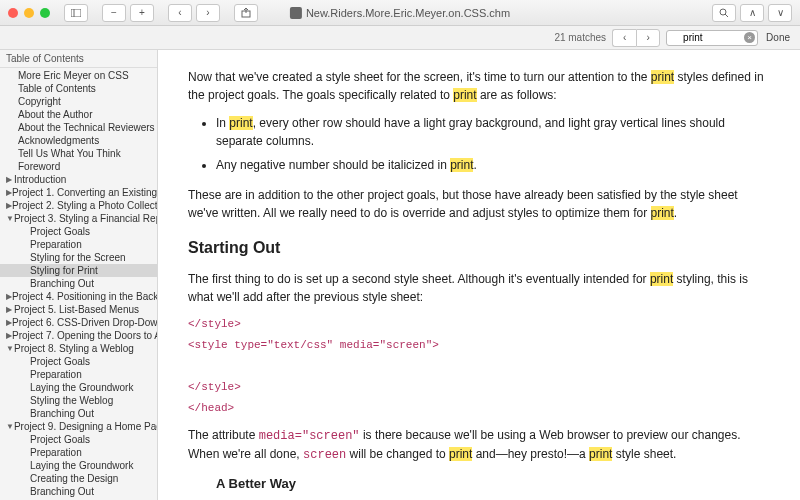 The image size is (800, 500). Describe the element at coordinates (78, 258) in the screenshot. I see `toc-item: Styling for the Screen` at that location.